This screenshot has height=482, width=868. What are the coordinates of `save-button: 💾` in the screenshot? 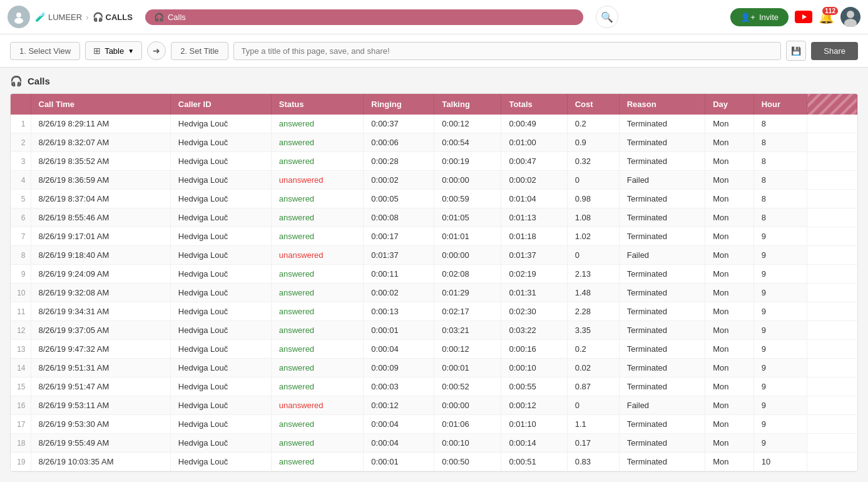 It's located at (796, 51).